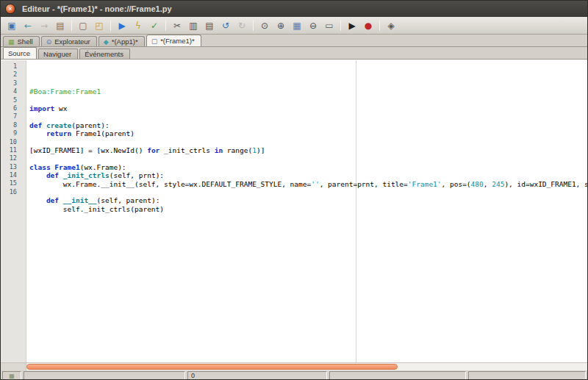 This screenshot has height=380, width=588. I want to click on status-mode-icon: ▦, so click(12, 376).